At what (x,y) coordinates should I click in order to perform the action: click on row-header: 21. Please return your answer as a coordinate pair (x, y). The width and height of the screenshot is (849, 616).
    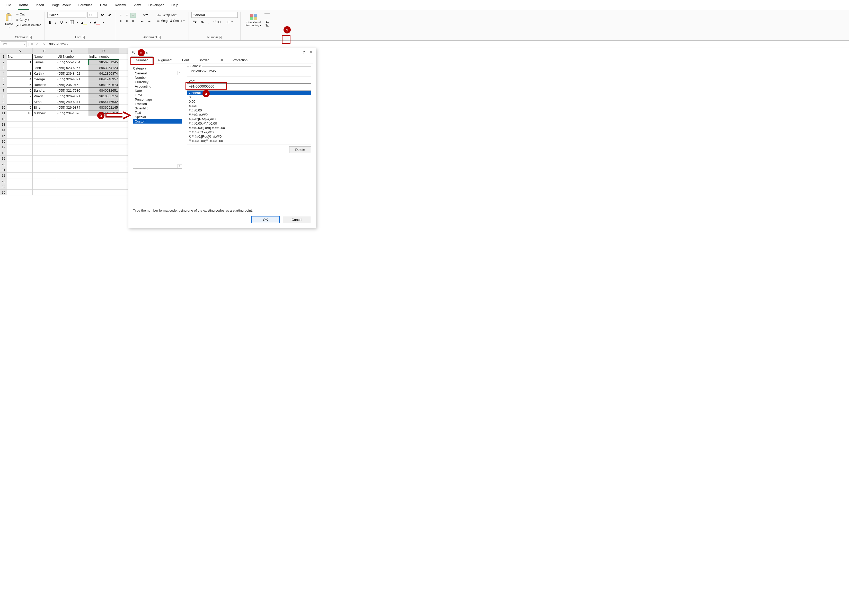
    Looking at the image, I should click on (4, 170).